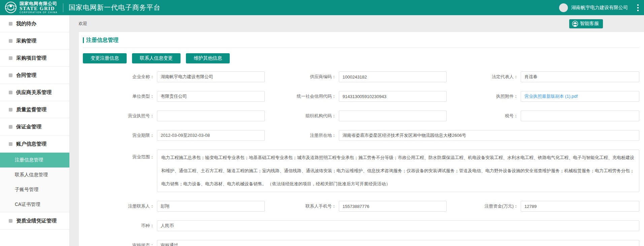 Image resolution: width=644 pixels, height=246 pixels. I want to click on registered-address-input: 湖南省娄底市娄星区经济技术开发区湘中物流园信息大楼2606号, so click(489, 135).